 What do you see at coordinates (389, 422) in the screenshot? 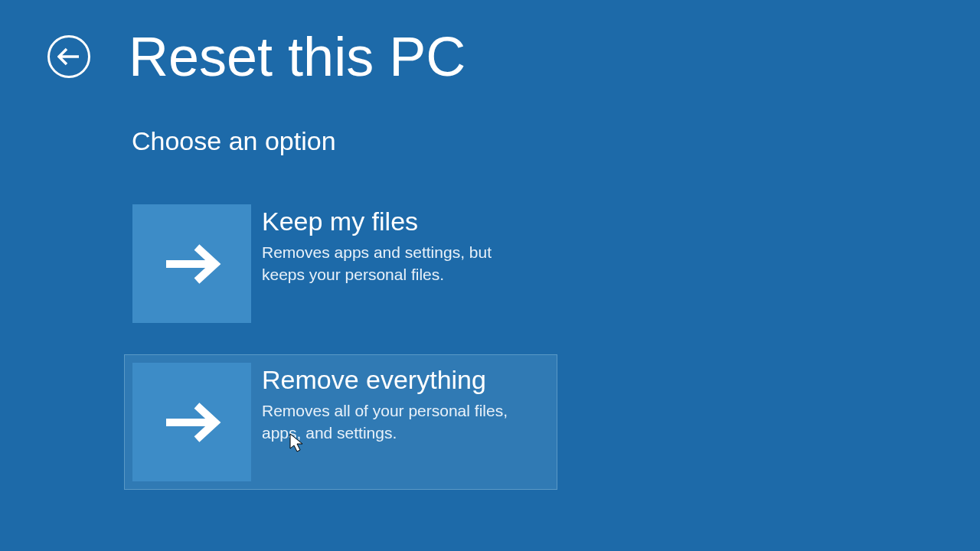
I see `option-text: Remove everything Removes all of your pe…` at bounding box center [389, 422].